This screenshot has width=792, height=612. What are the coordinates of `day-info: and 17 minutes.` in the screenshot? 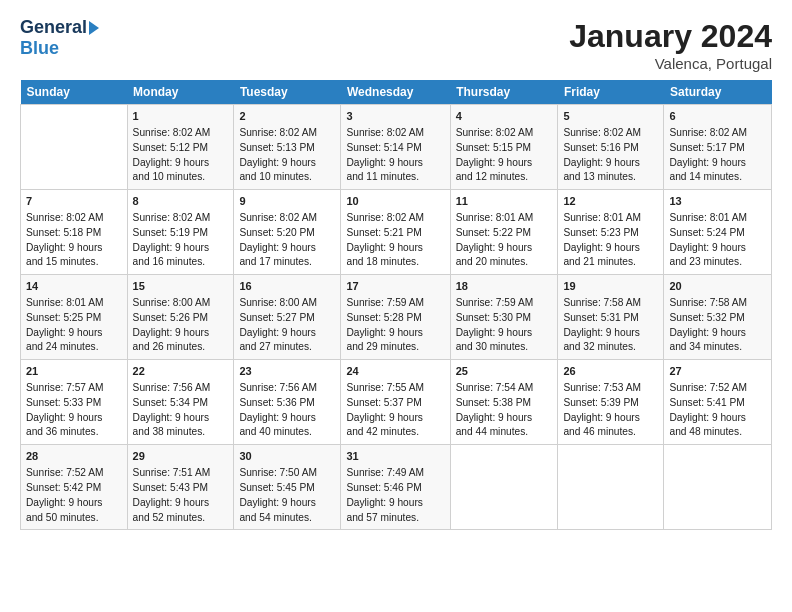 It's located at (287, 262).